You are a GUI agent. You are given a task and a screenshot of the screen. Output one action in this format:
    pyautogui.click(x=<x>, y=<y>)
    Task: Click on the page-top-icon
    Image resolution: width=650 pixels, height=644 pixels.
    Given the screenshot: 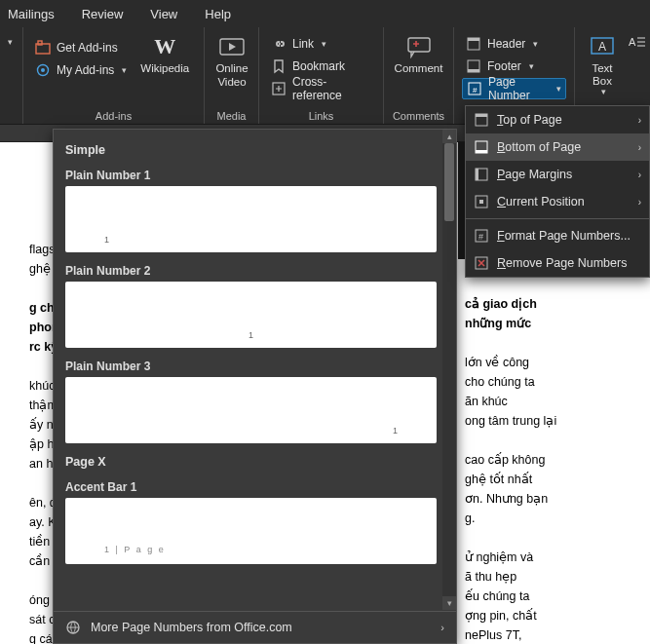 What is the action you would take?
    pyautogui.click(x=481, y=120)
    